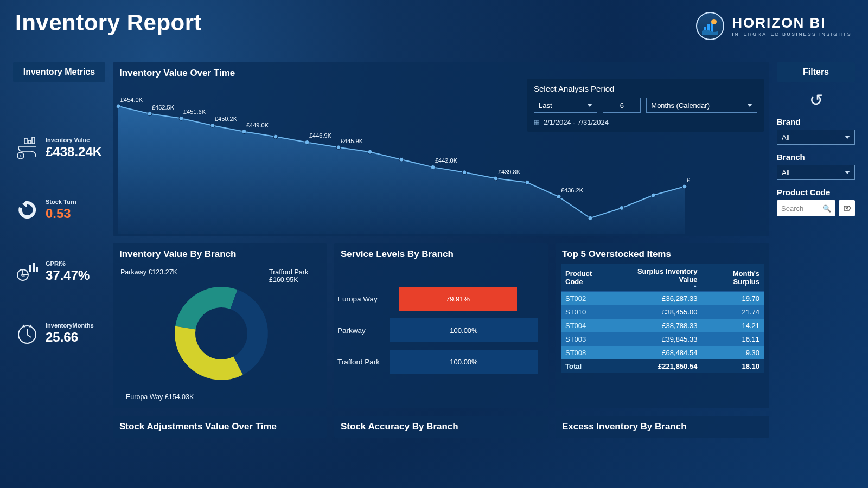  What do you see at coordinates (662, 325) in the screenshot?
I see `table-row: ST004£38,788.3314.21` at bounding box center [662, 325].